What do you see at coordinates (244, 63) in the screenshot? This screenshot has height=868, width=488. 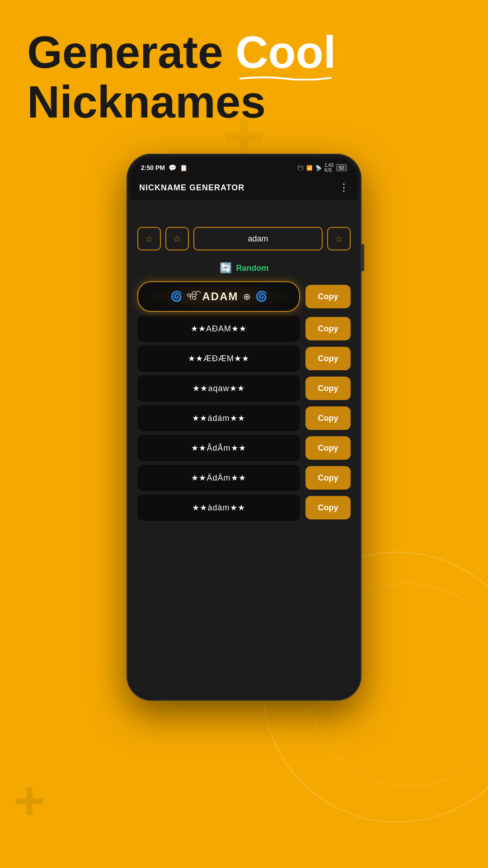 I see `header-section: Generate Cool Nicknames` at bounding box center [244, 63].